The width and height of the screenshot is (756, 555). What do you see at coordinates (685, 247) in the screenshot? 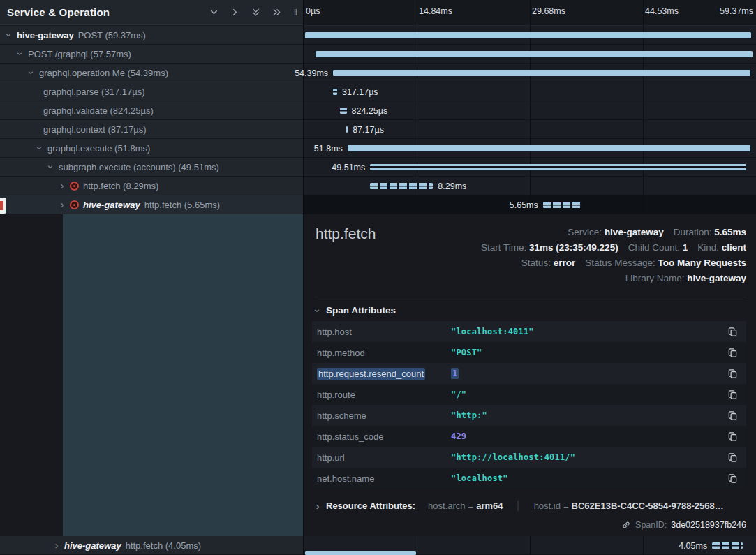
I see `meta-value: 1` at bounding box center [685, 247].